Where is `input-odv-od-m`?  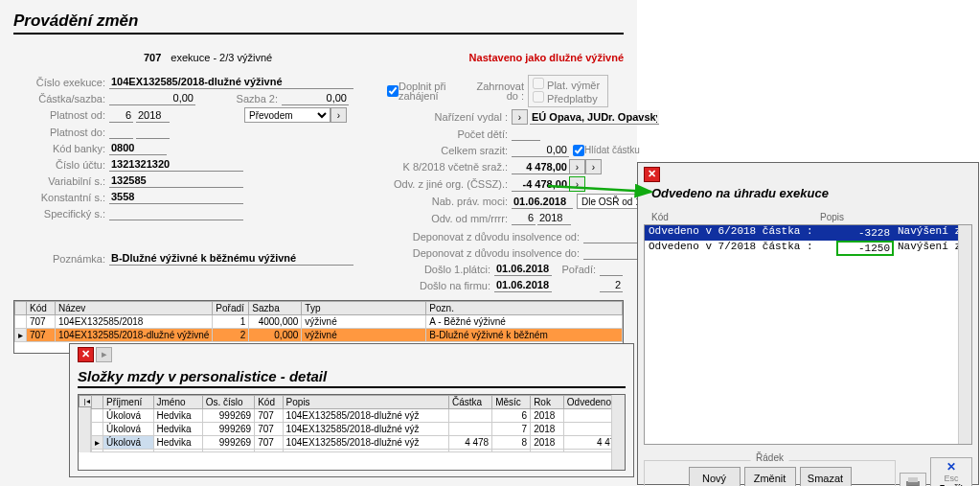 input-odv-od-m is located at coordinates (523, 219).